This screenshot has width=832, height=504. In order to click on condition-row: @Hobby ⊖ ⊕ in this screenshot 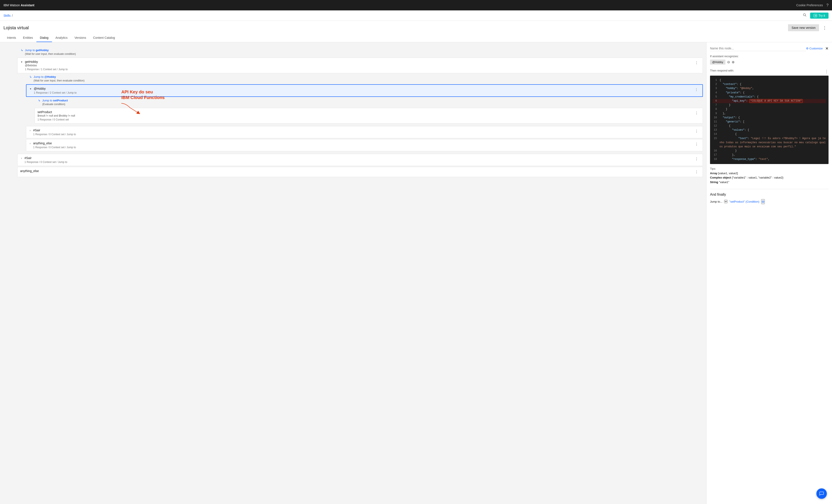, I will do `click(769, 62)`.